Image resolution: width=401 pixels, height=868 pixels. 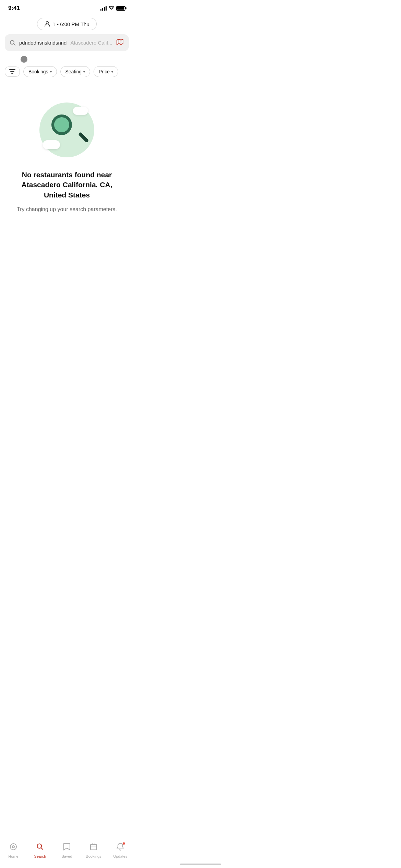 I want to click on filter-options-button, so click(x=12, y=72).